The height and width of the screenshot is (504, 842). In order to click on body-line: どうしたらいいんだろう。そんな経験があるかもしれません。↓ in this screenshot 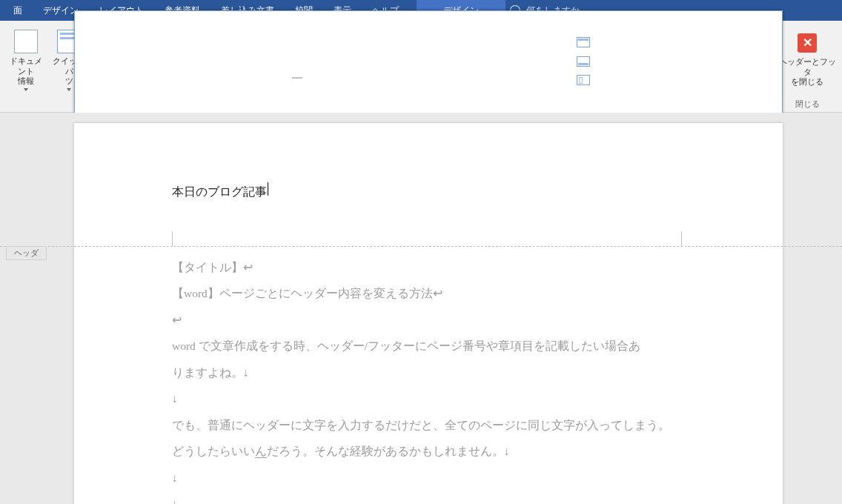, I will do `click(436, 451)`.